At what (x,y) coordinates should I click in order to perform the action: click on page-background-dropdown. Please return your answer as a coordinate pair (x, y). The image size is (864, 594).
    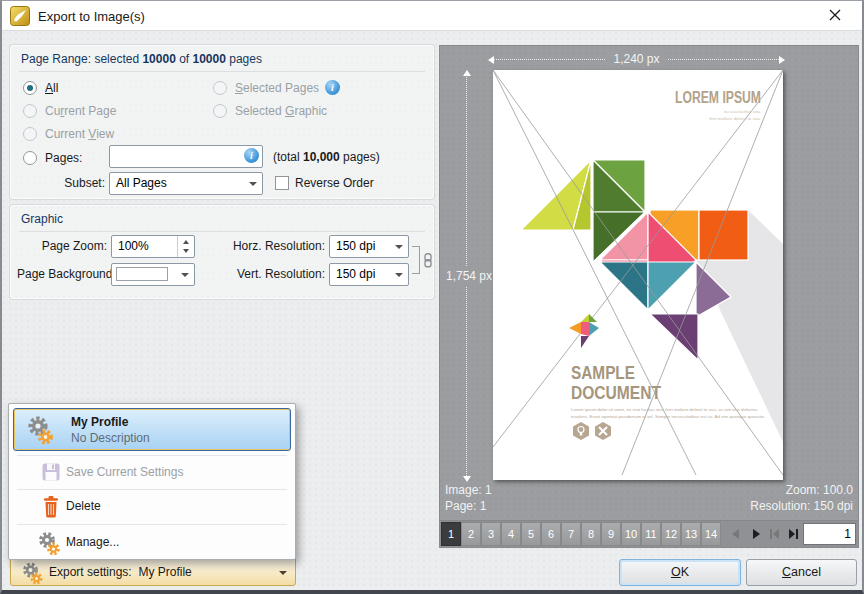
    Looking at the image, I should click on (153, 274).